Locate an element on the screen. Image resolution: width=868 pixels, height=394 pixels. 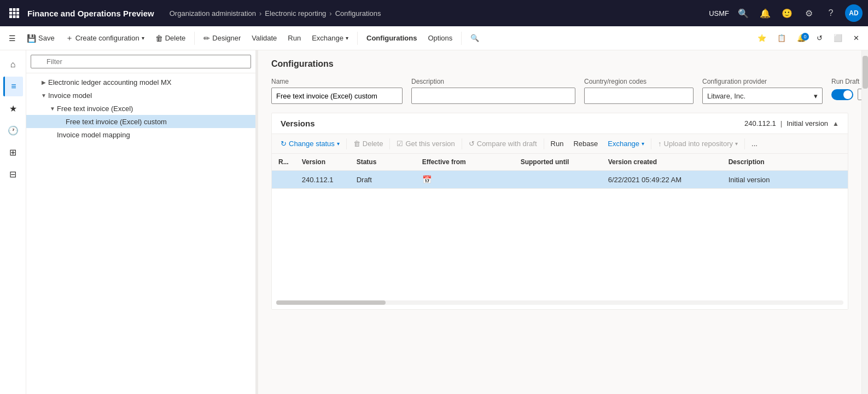
designer-icon: ✏ is located at coordinates (207, 38).